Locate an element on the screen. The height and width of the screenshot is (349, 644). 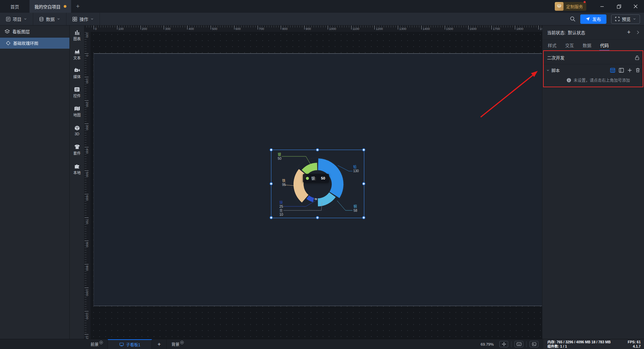
dock-item-文本: 文本 is located at coordinates (77, 58).